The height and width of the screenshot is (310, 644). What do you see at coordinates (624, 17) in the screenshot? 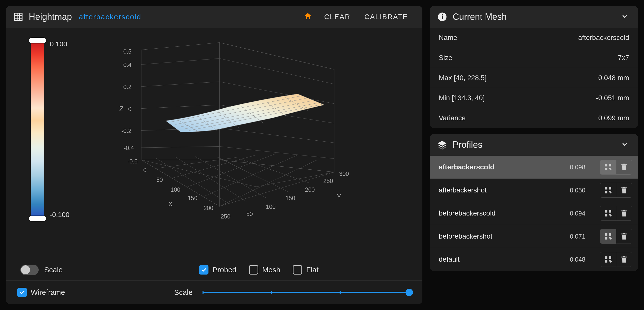
I see `collapse-current-mesh` at bounding box center [624, 17].